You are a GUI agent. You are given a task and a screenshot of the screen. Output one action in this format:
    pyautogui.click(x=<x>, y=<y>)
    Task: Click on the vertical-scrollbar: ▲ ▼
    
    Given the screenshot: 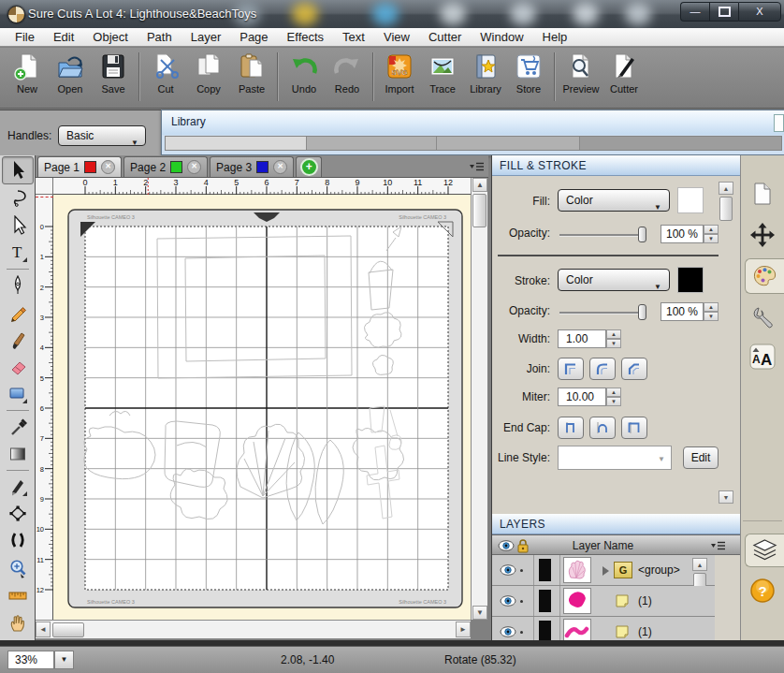 What is the action you would take?
    pyautogui.click(x=479, y=399)
    